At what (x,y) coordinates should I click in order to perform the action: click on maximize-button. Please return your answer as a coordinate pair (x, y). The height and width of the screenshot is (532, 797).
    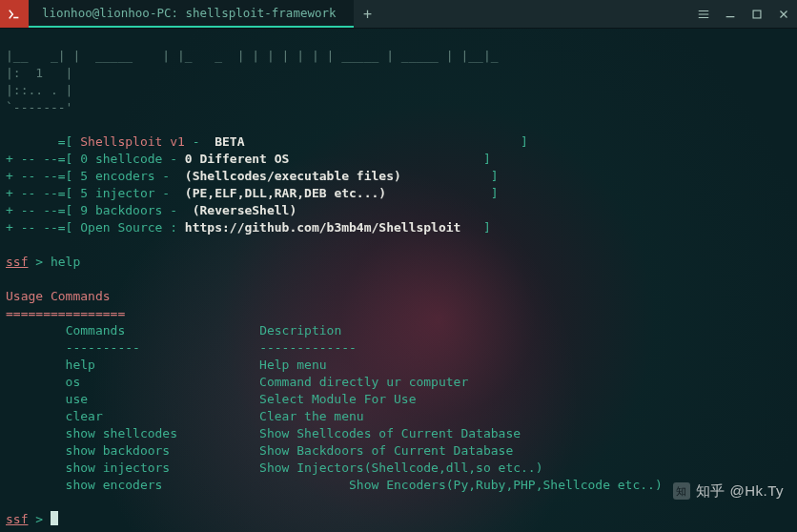
    Looking at the image, I should click on (757, 14).